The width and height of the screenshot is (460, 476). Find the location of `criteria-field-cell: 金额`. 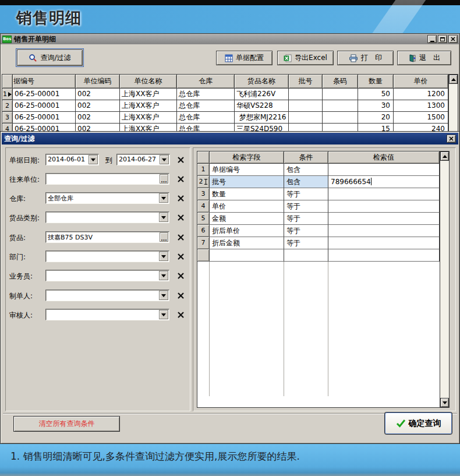

criteria-field-cell: 金额 is located at coordinates (247, 219).